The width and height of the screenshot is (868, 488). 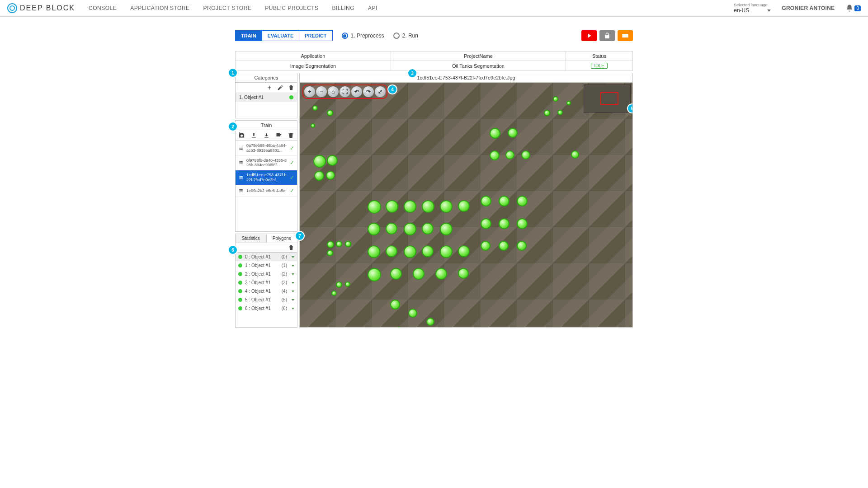 I want to click on download-icon, so click(x=267, y=136).